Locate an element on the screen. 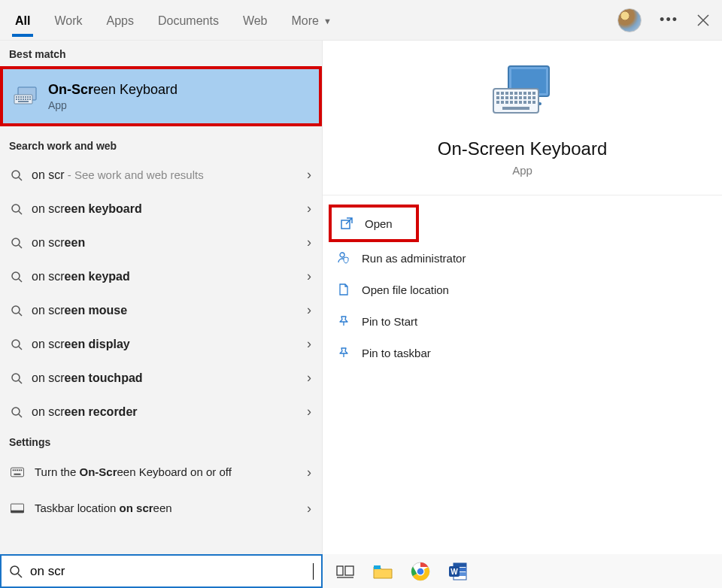 The width and height of the screenshot is (722, 588). suggestion-row: on scr - See work and web results › is located at coordinates (161, 174).